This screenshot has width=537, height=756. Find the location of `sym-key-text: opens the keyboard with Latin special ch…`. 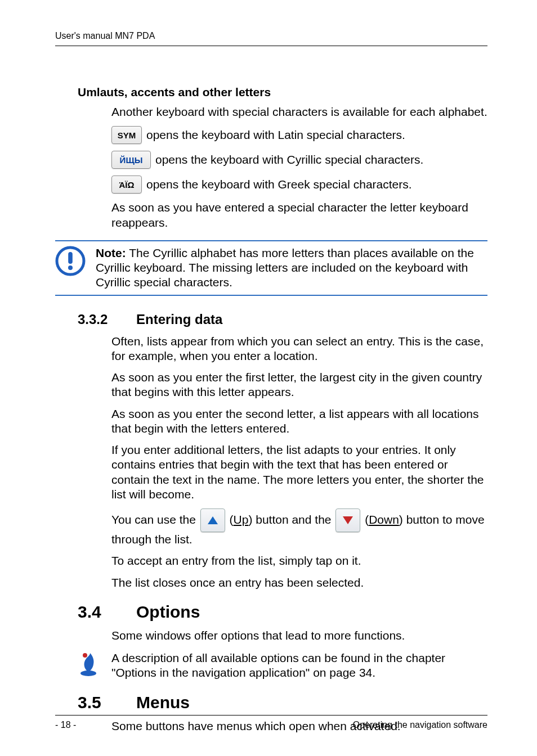

sym-key-text: opens the keyboard with Latin special ch… is located at coordinates (276, 135).